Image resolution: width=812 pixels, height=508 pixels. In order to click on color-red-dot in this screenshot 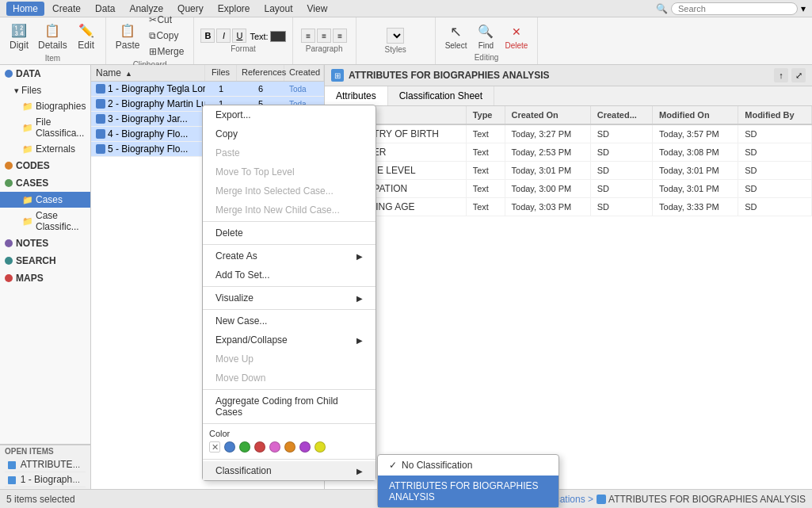, I will do `click(260, 447)`.